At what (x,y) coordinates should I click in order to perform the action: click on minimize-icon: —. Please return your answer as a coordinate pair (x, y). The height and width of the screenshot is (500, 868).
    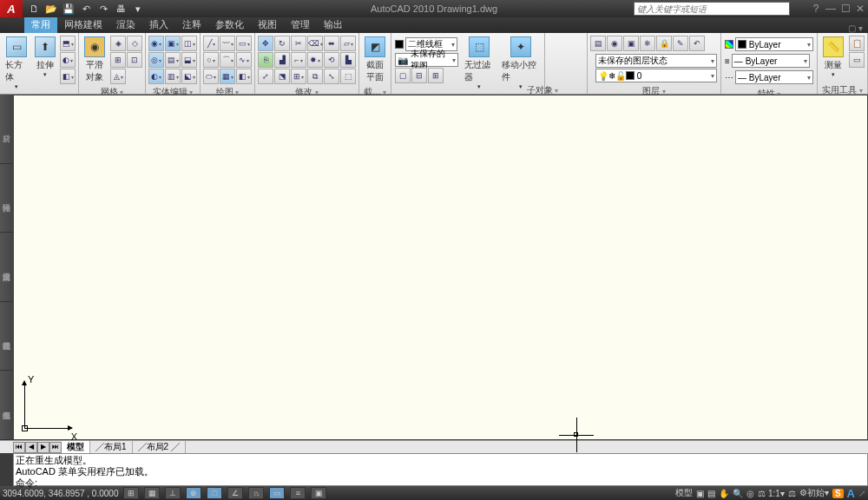
    Looking at the image, I should click on (831, 9).